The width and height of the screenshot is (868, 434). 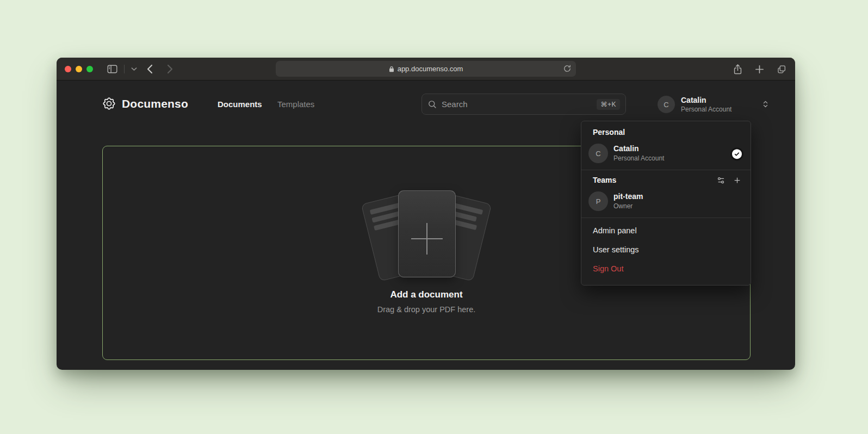 I want to click on personal-account-type: Personal Account, so click(x=638, y=159).